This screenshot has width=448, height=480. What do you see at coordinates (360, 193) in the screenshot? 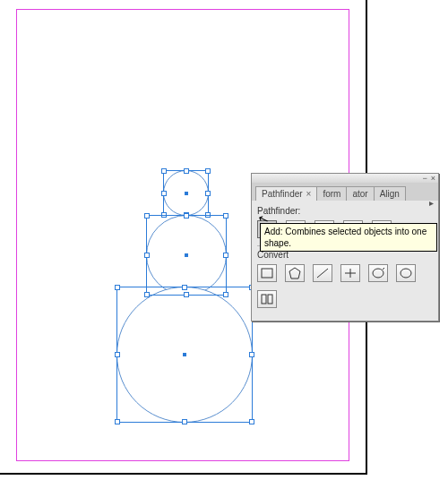
I see `tab-navigator: ator` at bounding box center [360, 193].